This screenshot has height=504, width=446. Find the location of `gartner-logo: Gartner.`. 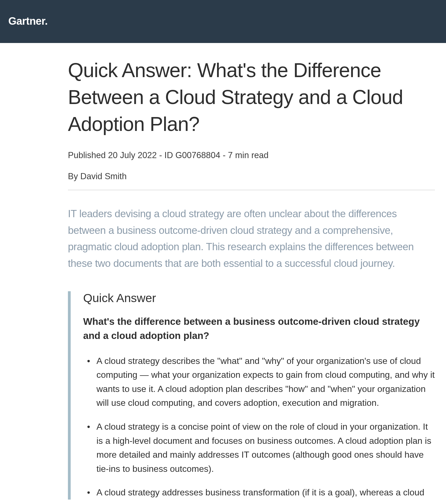

gartner-logo: Gartner. is located at coordinates (223, 21).